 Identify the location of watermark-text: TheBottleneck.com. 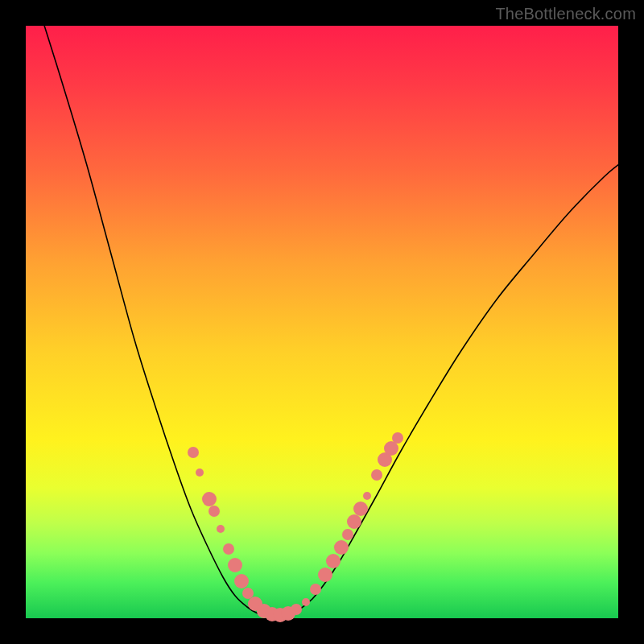
(565, 14).